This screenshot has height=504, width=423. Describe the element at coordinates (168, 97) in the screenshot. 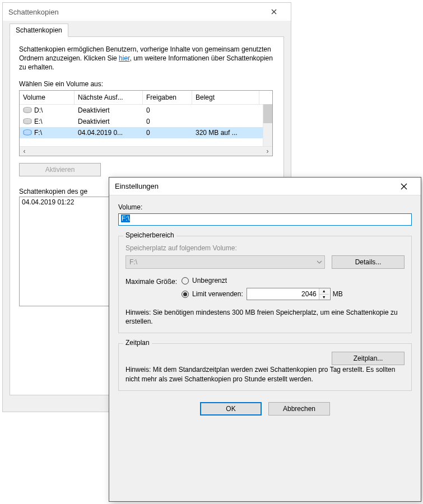

I see `col-shares: Freigaben` at that location.